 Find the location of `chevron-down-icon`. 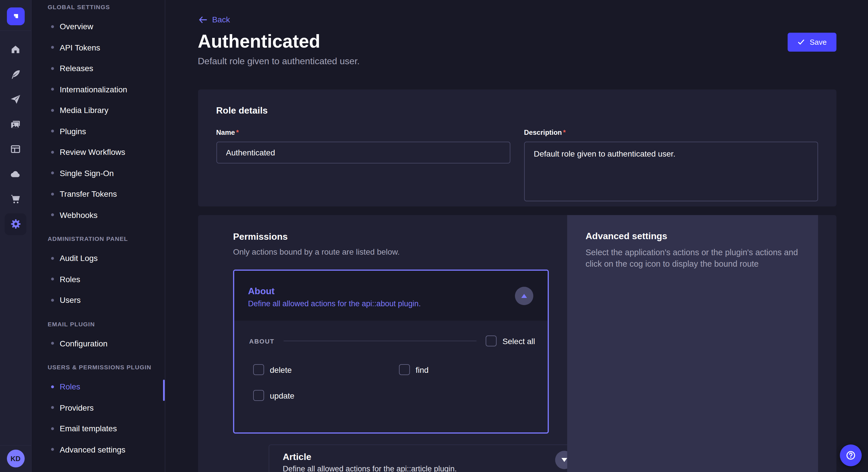

chevron-down-icon is located at coordinates (564, 460).